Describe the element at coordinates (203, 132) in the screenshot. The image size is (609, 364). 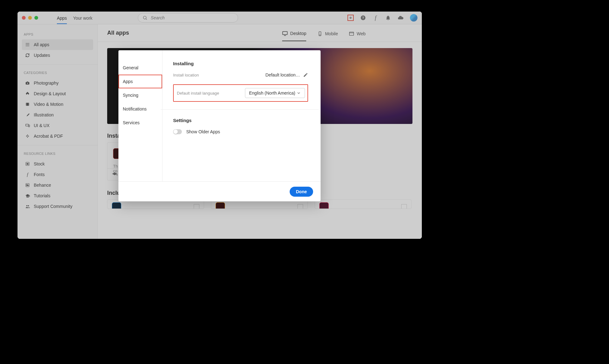
I see `show-older-apps-label: Show Older Apps` at that location.